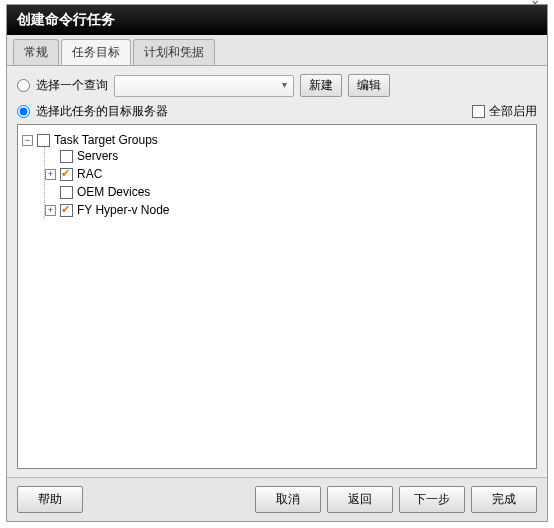 Image resolution: width=554 pixels, height=528 pixels. Describe the element at coordinates (96, 52) in the screenshot. I see `tab-target: 任务目标` at that location.